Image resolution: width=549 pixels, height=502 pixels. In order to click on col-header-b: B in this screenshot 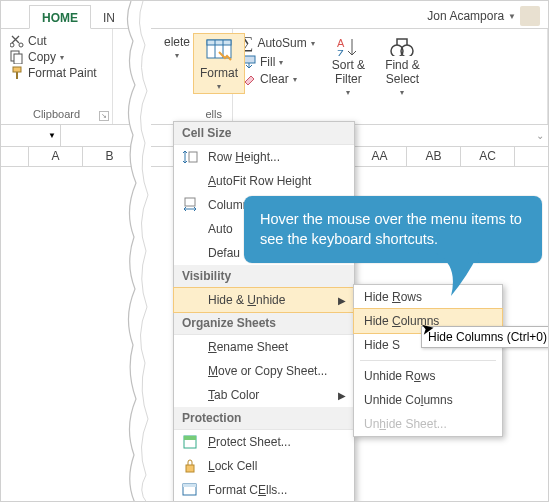, I will do `click(110, 156)`.